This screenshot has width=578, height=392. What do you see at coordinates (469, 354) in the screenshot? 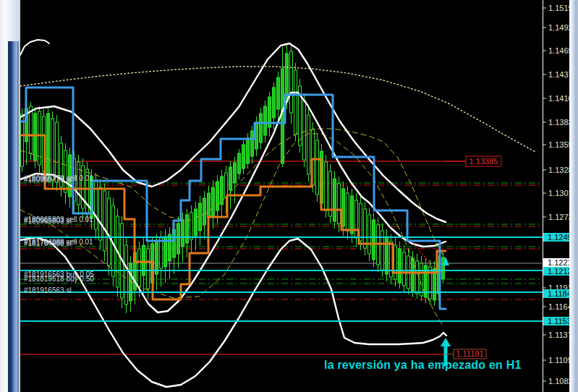
I see `svg-text: 1.11181` at bounding box center [469, 354].